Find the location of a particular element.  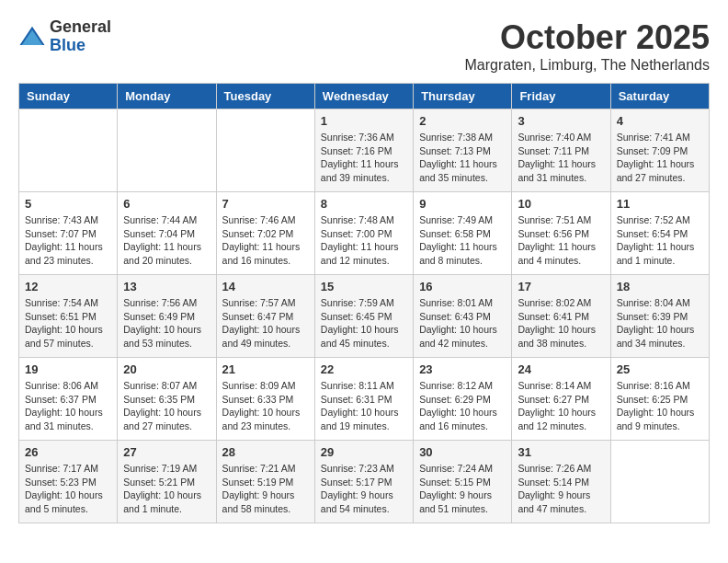

day-info: Sunrise: 7:52 AM Sunset: 6:54 PM Dayligh… is located at coordinates (660, 241).